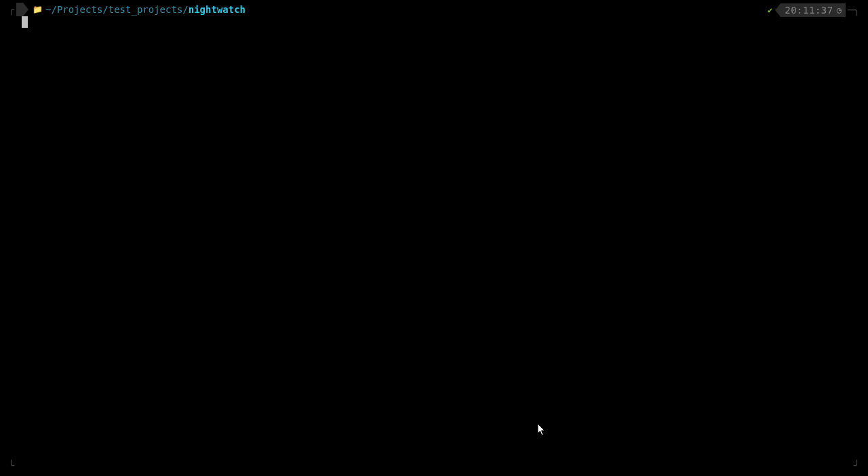 This screenshot has height=476, width=868. What do you see at coordinates (818, 10) in the screenshot?
I see `prompt-right-segment: ✔ 20:11:37 ◷ ─╮` at bounding box center [818, 10].